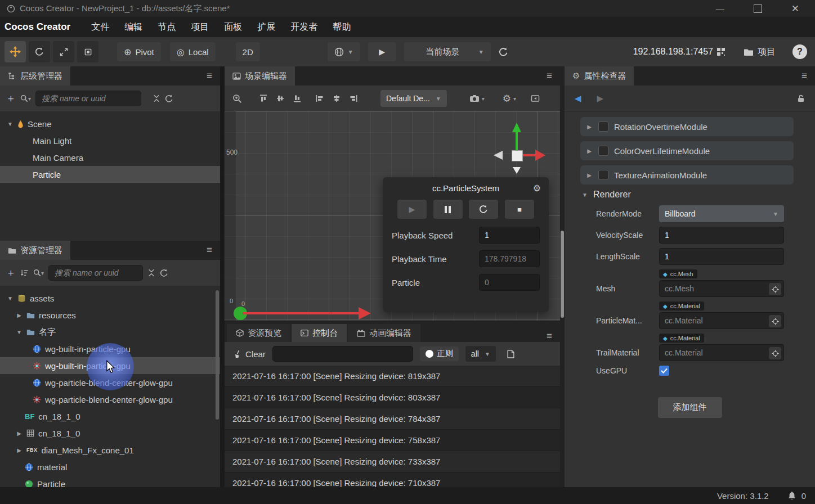  What do you see at coordinates (344, 52) in the screenshot?
I see `preview-platform-button: ▼` at bounding box center [344, 52].